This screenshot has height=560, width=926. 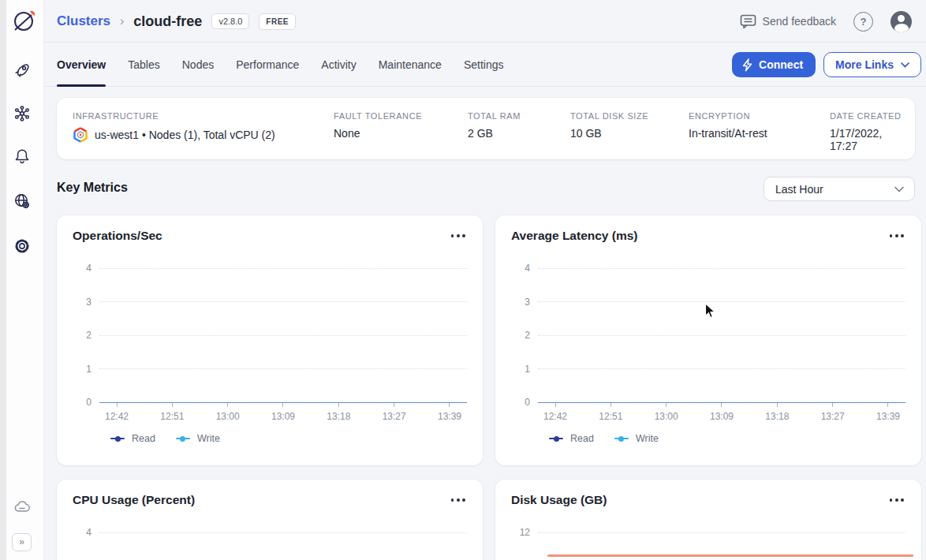 I want to click on infrastructure-value: us-west1 • Nodes (1), Total vCPU (2), so click(x=185, y=135).